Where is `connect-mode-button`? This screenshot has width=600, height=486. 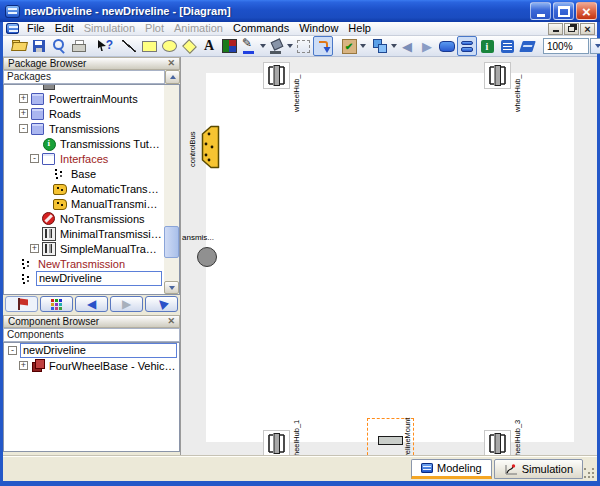
connect-mode-button is located at coordinates (323, 46).